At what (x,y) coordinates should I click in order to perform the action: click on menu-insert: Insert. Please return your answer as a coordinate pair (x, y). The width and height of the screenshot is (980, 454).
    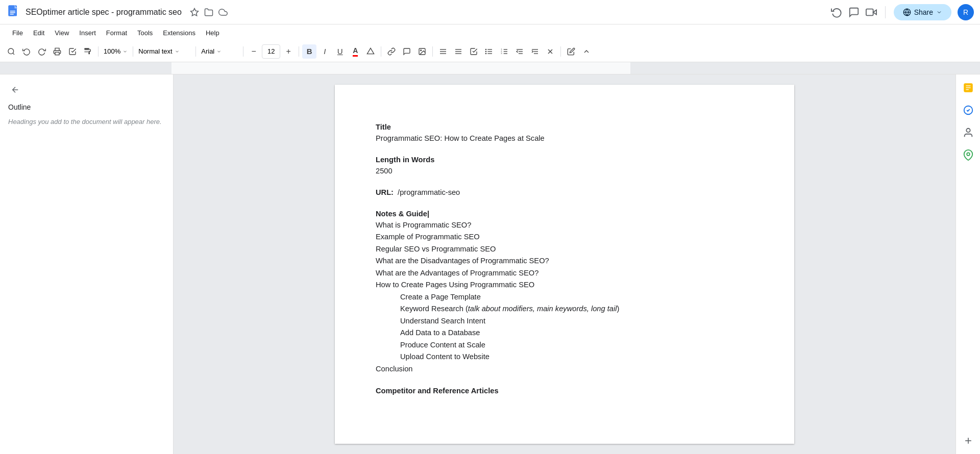
    Looking at the image, I should click on (88, 33).